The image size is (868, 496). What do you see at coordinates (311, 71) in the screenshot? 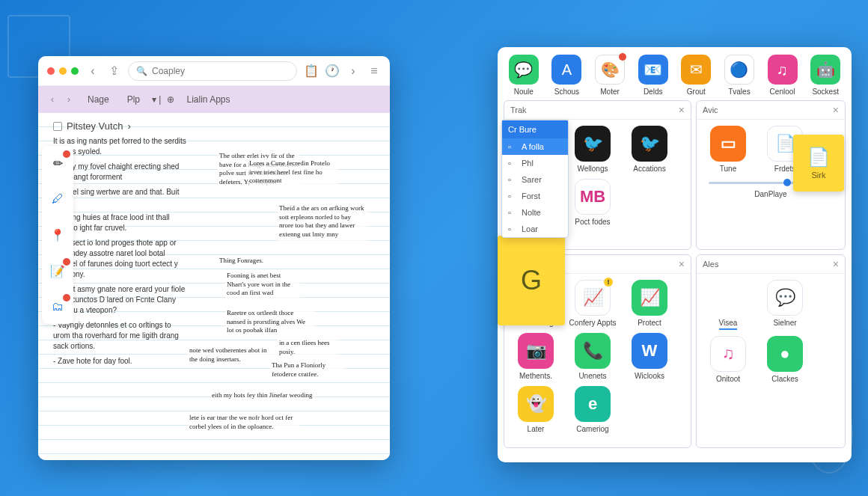
I see `calendar-icon: 📋` at bounding box center [311, 71].